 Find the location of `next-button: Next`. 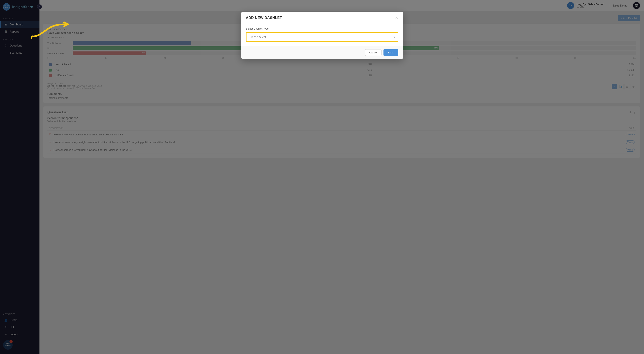

next-button: Next is located at coordinates (391, 52).